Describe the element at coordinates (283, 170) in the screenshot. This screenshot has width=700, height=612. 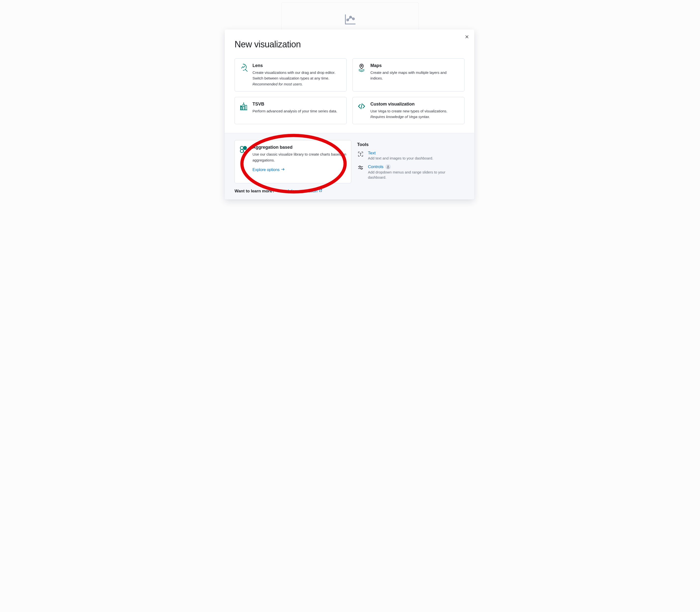
I see `arrow-right-icon` at that location.